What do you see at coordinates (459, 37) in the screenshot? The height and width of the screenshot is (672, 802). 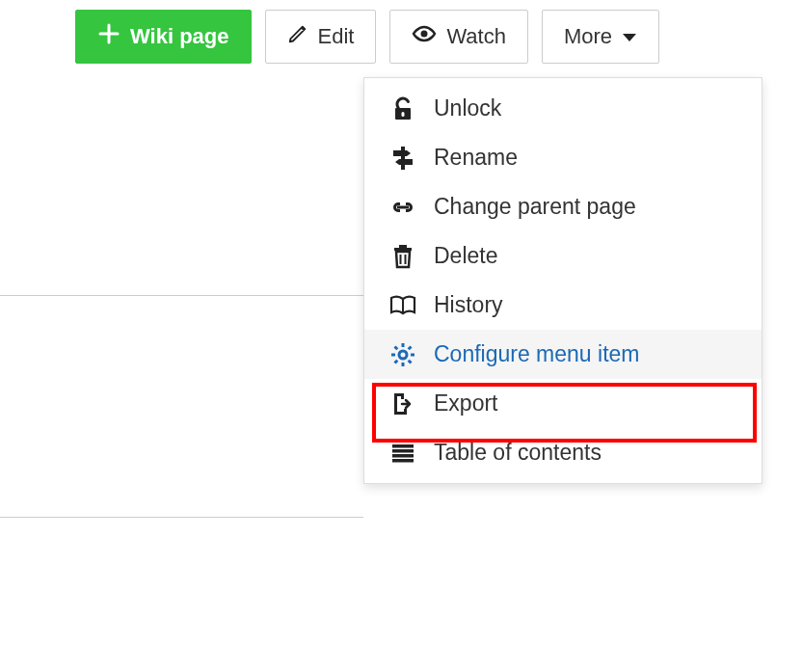 I see `watch-button: Watch` at bounding box center [459, 37].